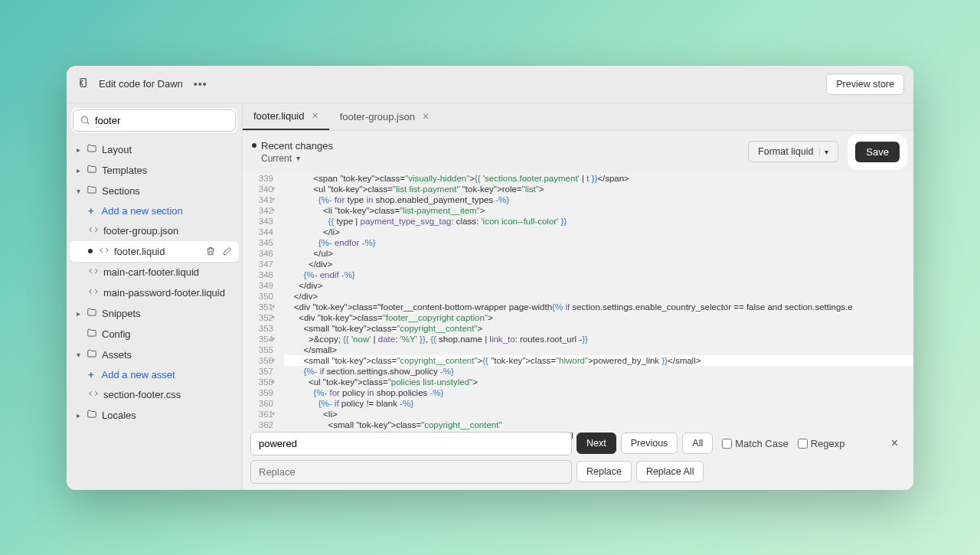  What do you see at coordinates (152, 273) in the screenshot?
I see `file-label: main-cart-footer.liquid` at bounding box center [152, 273].